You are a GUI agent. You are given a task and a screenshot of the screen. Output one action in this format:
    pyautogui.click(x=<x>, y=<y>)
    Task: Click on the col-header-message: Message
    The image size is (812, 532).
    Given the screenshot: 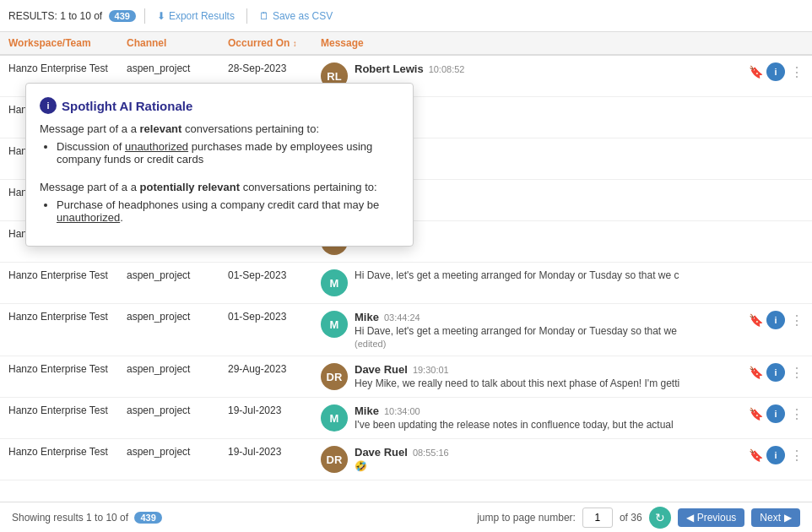 What is the action you would take?
    pyautogui.click(x=562, y=44)
    